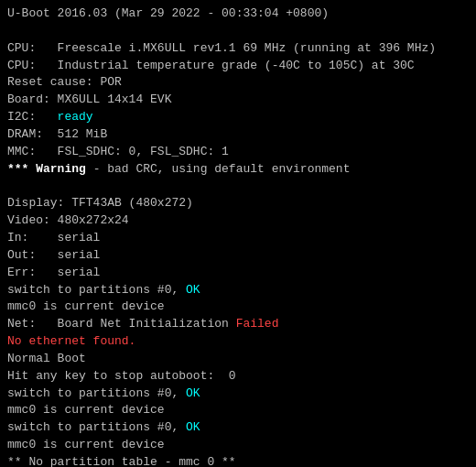 The width and height of the screenshot is (476, 467). What do you see at coordinates (238, 273) in the screenshot?
I see `terminal-line: Err: serial` at bounding box center [238, 273].